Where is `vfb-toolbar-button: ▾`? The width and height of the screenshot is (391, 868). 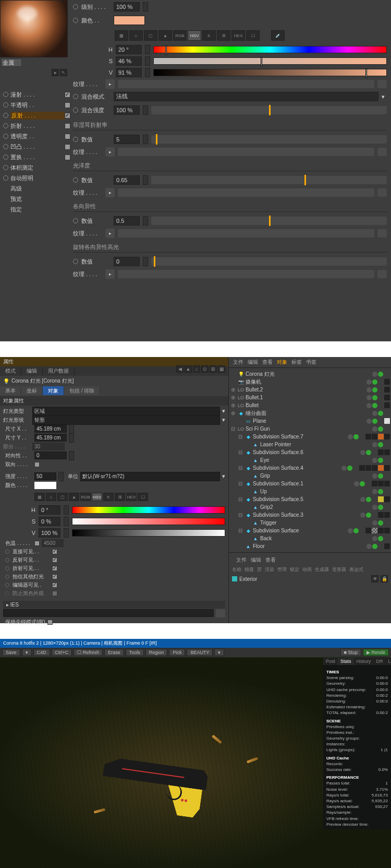 vfb-toolbar-button: ▾ is located at coordinates (219, 652).